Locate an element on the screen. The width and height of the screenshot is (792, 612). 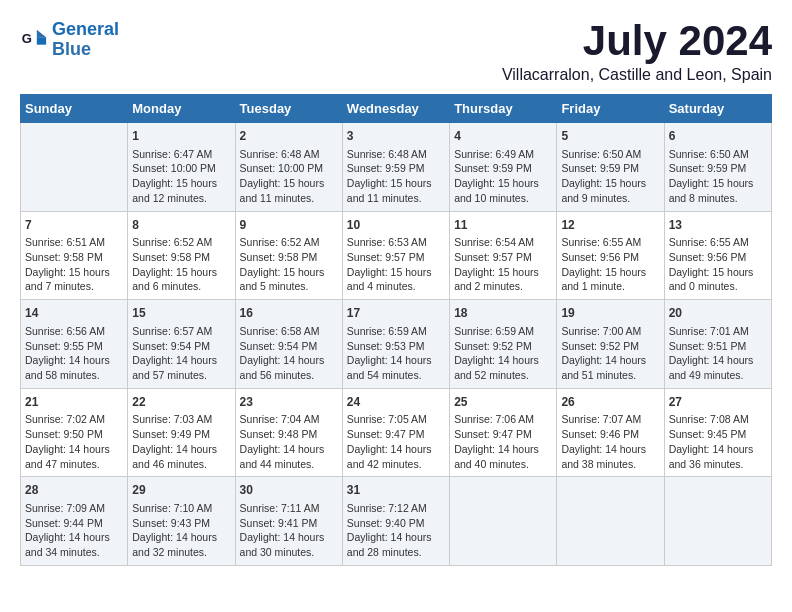
month-title: July 2024 is located at coordinates (637, 41).